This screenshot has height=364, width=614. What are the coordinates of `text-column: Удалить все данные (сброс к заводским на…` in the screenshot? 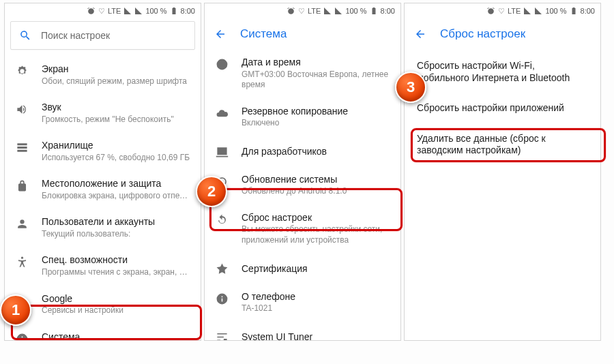 It's located at (502, 144).